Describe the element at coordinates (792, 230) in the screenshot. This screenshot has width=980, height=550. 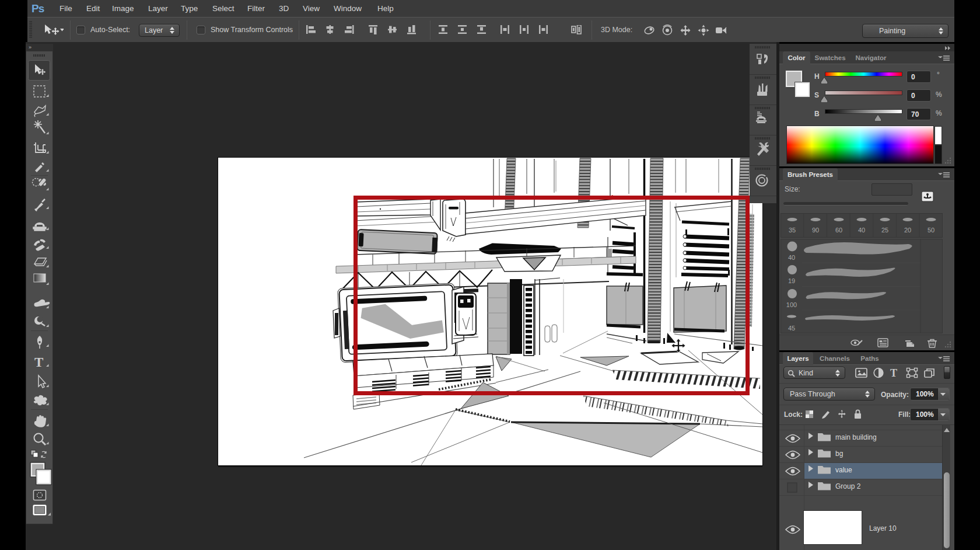
I see `svg-text: 35` at that location.